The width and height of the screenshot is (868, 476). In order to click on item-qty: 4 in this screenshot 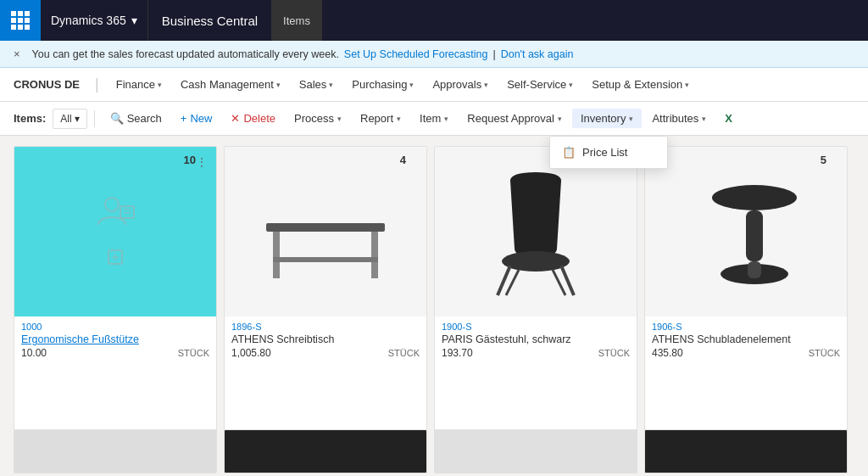, I will do `click(403, 160)`.